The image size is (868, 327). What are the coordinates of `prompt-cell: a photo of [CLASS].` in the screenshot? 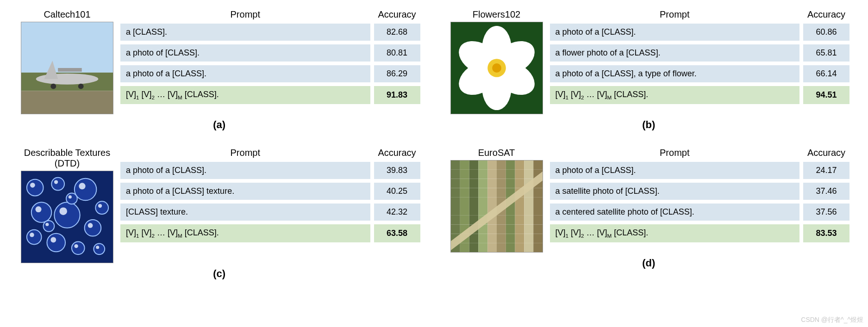 It's located at (245, 53).